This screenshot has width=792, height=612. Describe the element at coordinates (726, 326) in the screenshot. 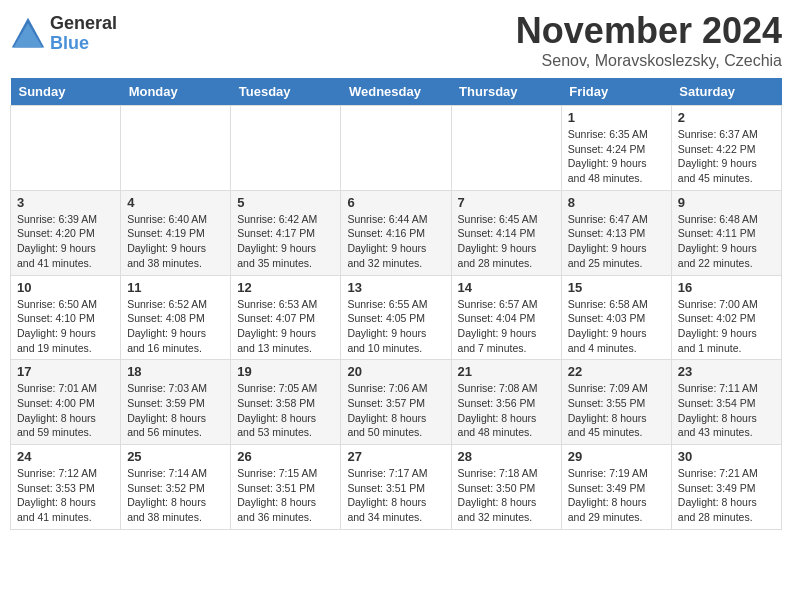

I see `day-info: Sunrise: 7:00 AM Sunset: 4:02 PM Dayligh…` at that location.